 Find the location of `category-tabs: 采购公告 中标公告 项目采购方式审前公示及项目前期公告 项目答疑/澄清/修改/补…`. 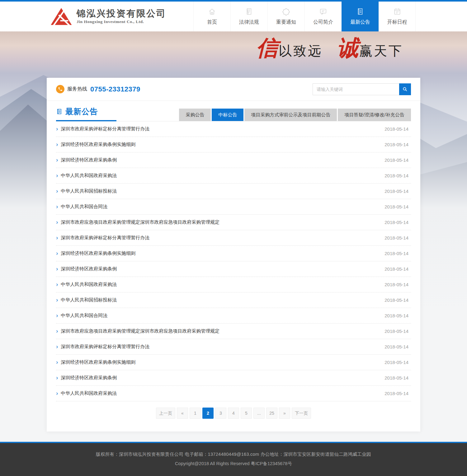

category-tabs: 采购公告 中标公告 项目采购方式审前公示及项目前期公告 项目答疑/澄清/修改/补… is located at coordinates (295, 115).